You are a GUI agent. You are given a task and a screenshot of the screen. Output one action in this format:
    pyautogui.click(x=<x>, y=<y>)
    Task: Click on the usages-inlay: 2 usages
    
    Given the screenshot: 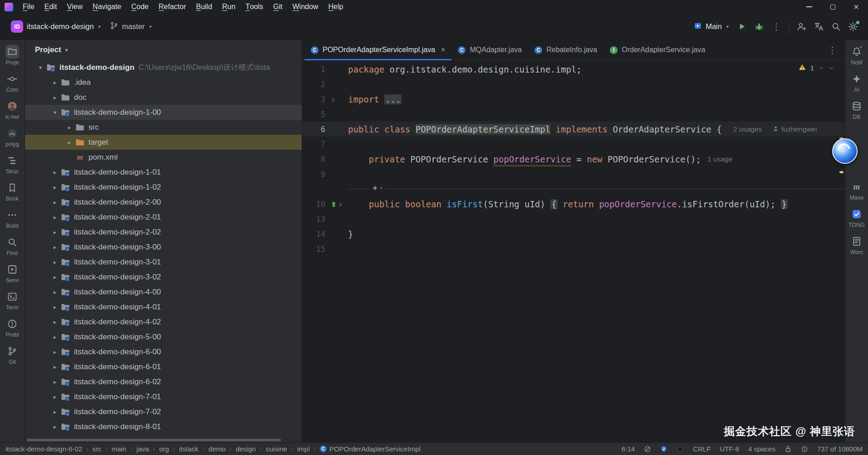 What is the action you would take?
    pyautogui.click(x=748, y=129)
    